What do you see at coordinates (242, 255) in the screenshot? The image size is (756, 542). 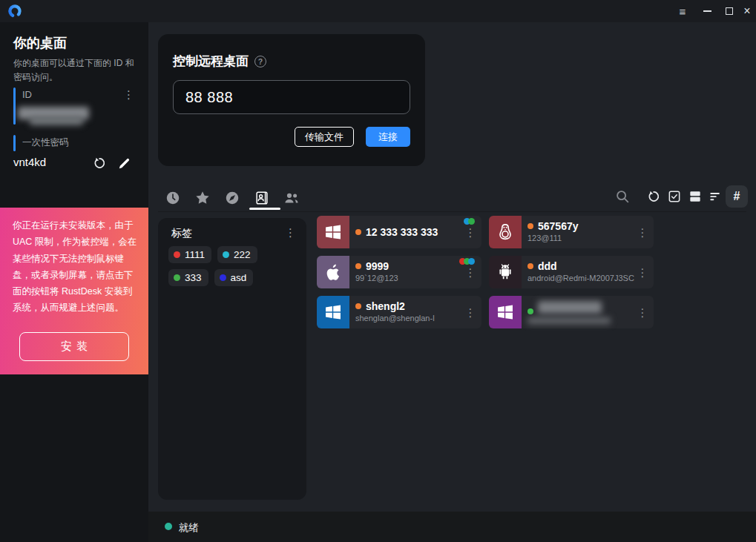 I see `tag-label: 222` at bounding box center [242, 255].